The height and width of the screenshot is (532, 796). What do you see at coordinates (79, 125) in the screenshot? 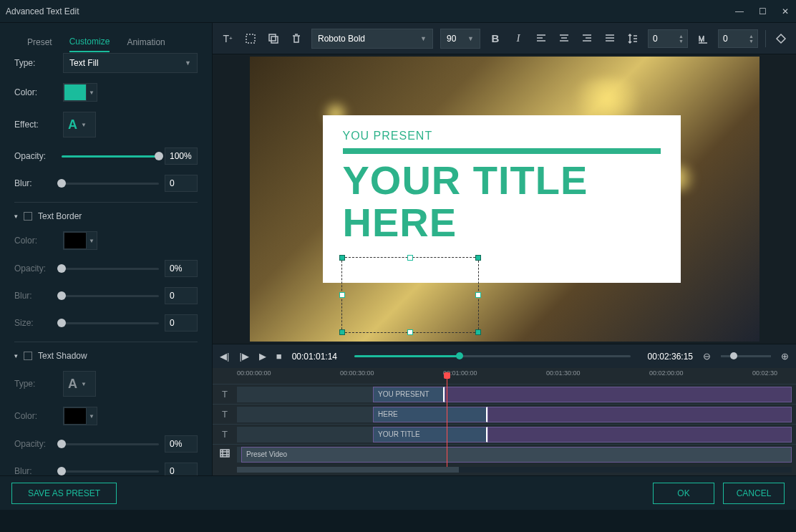
I see `effect-picker: A ▼` at bounding box center [79, 125].